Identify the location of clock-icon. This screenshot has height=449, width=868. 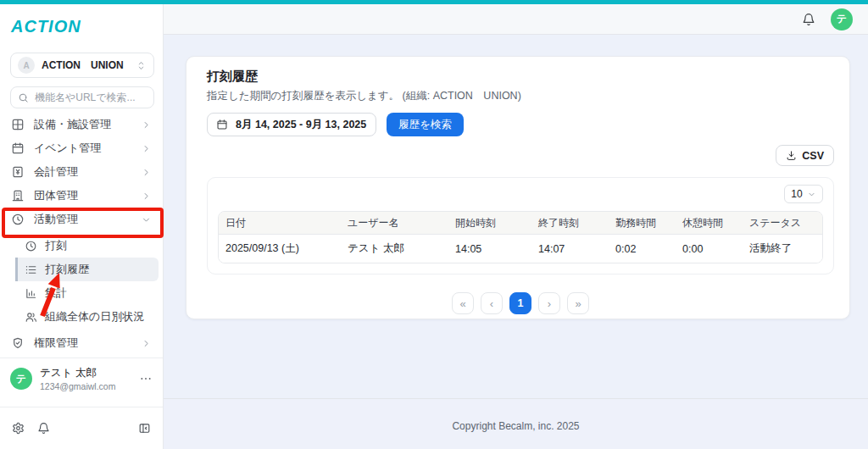
(31, 246).